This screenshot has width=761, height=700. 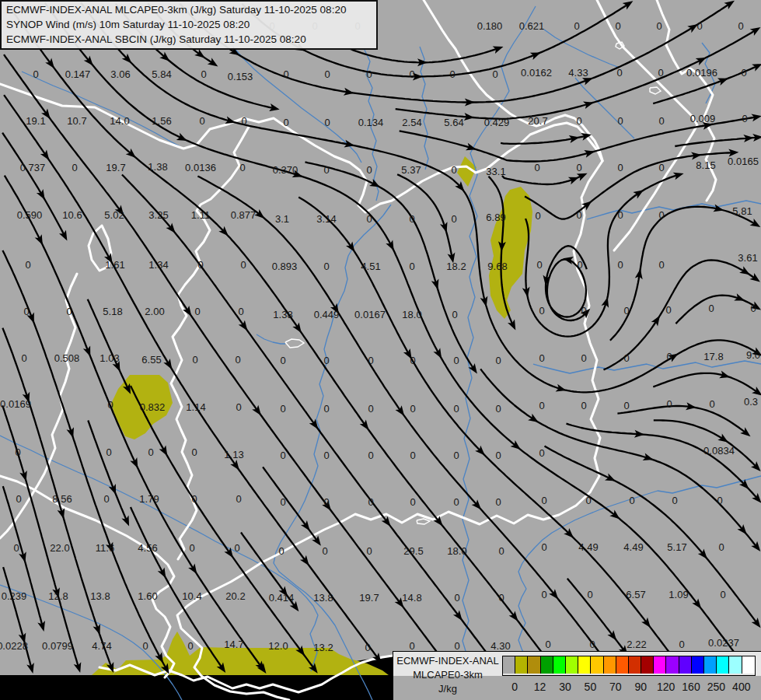 I want to click on map-value-label: 0.0167, so click(x=370, y=314).